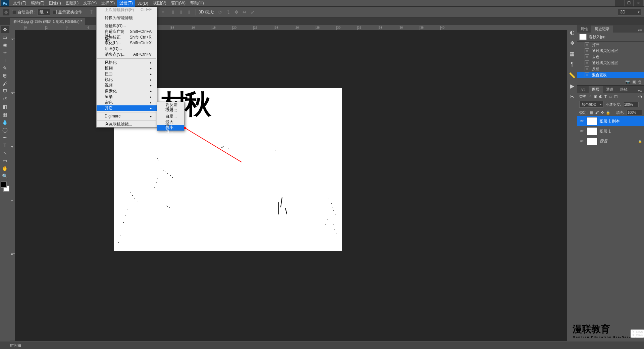  I want to click on layer-item: 👁图层 1 副本, so click(610, 121).